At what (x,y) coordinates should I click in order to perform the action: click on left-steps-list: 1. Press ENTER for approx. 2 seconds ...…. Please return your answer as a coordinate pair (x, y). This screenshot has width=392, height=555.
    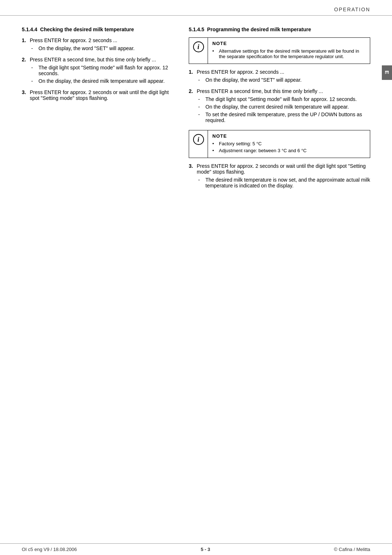
    Looking at the image, I should click on (98, 69).